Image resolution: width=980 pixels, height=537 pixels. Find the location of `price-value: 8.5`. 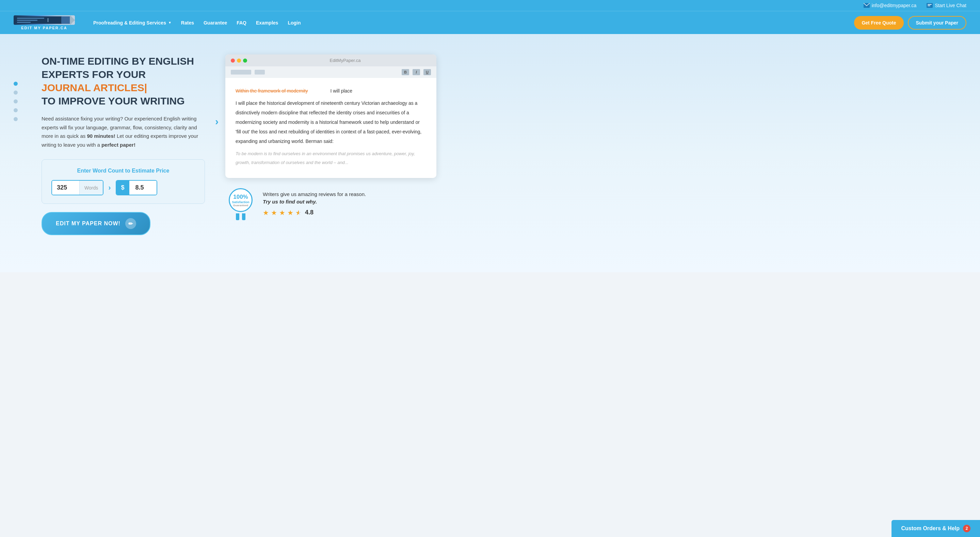

price-value: 8.5 is located at coordinates (143, 188).